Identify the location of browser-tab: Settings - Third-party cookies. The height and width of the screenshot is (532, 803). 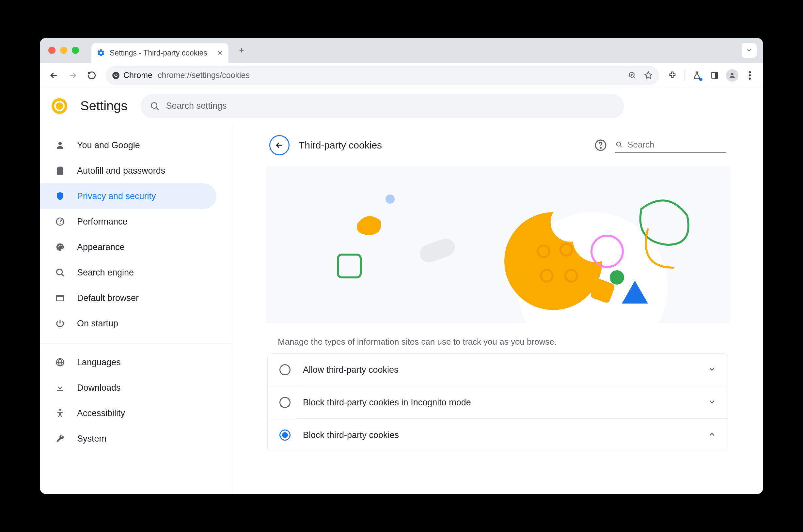
(160, 53).